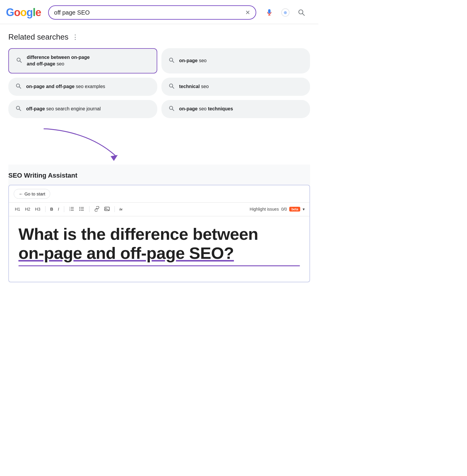  Describe the element at coordinates (206, 109) in the screenshot. I see `suggestion-text-6: on-page seo techniques` at that location.